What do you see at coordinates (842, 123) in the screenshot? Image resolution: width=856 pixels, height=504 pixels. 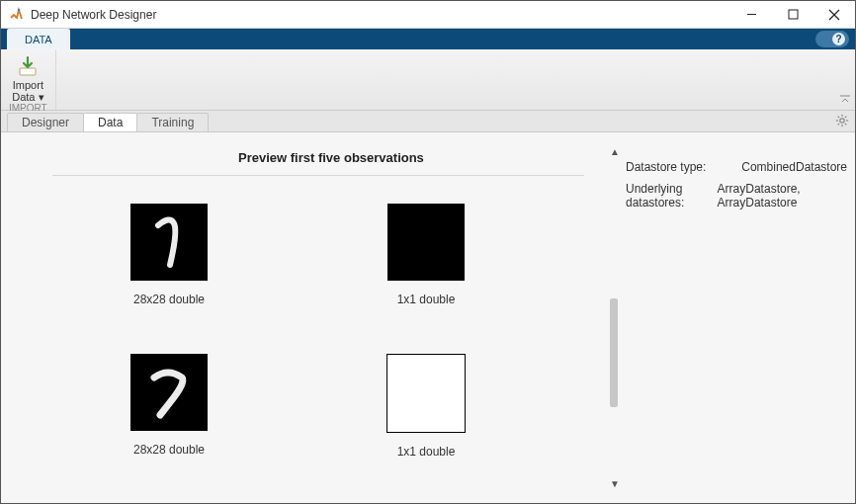 I see `gear-icon` at bounding box center [842, 123].